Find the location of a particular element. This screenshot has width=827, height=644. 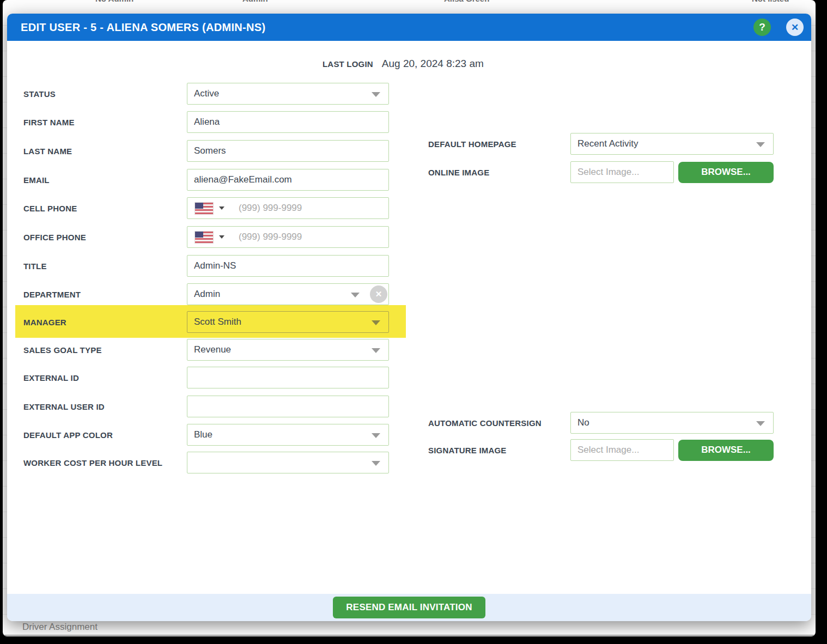

department-select: Admin ✕ is located at coordinates (288, 294).